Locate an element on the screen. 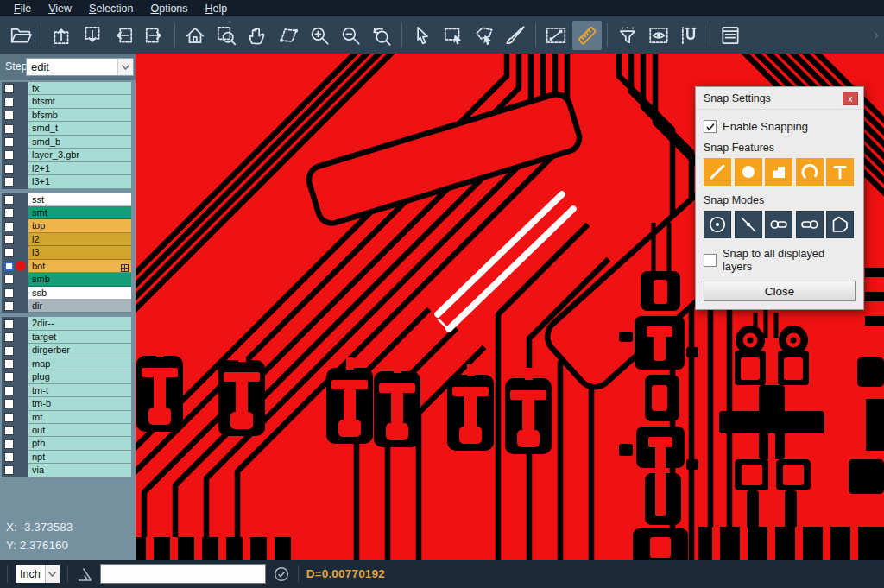 Image resolution: width=884 pixels, height=588 pixels. snap-text-button is located at coordinates (840, 172).